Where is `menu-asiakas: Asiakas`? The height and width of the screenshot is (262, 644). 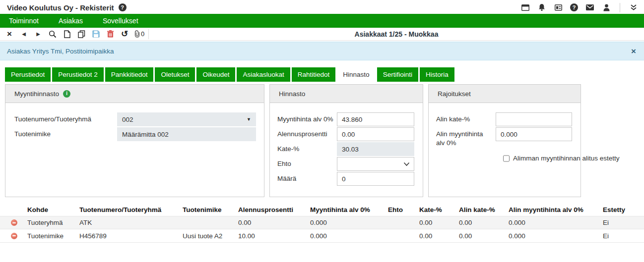
menu-asiakas: Asiakas is located at coordinates (70, 21).